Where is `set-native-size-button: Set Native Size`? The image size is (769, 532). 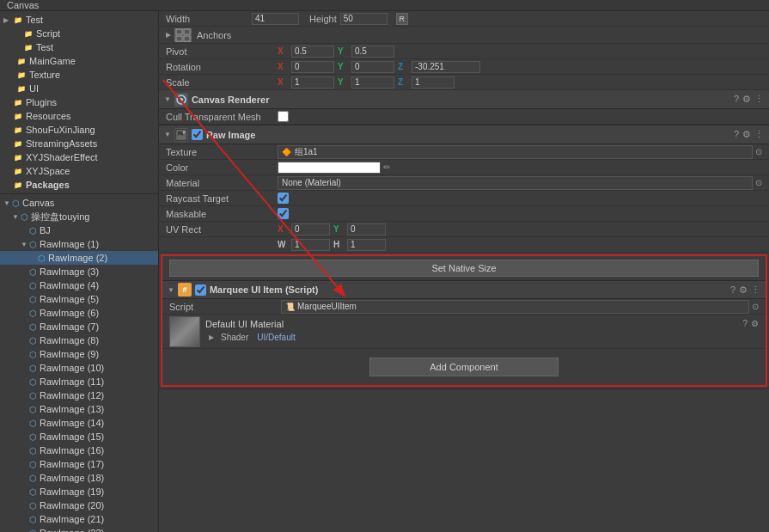 set-native-size-button: Set Native Size is located at coordinates (464, 268).